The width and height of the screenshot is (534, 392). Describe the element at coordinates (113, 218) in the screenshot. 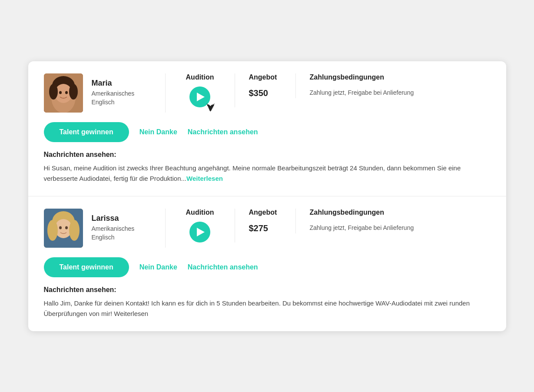

I see `talent-name-larissa: Larissa` at that location.